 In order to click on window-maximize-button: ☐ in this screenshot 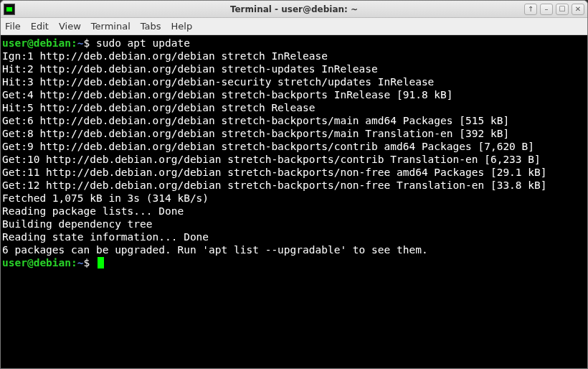, I will do `click(562, 9)`.